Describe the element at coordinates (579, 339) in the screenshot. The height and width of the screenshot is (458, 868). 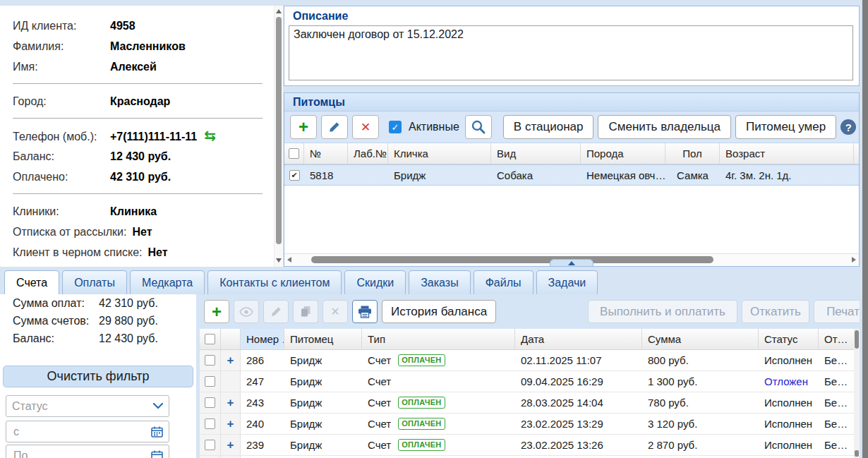
I see `invoices-column-header: Дата` at that location.